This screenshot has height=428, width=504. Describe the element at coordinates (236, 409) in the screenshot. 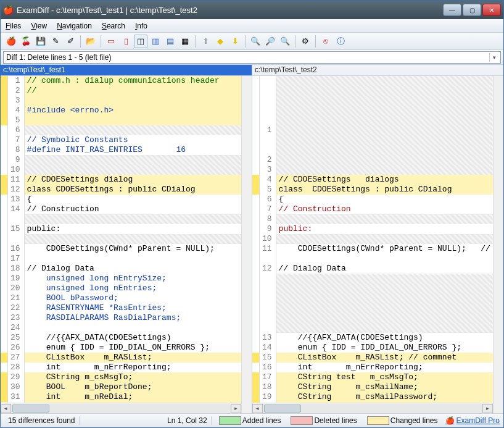

I see `scroll-right-icon: ▸` at that location.